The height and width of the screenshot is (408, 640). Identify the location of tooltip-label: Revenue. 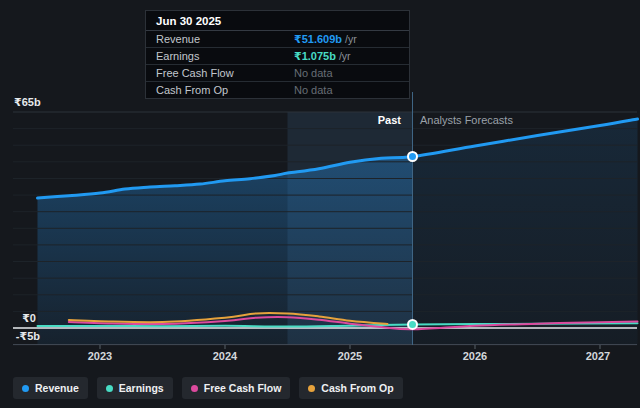
(225, 39).